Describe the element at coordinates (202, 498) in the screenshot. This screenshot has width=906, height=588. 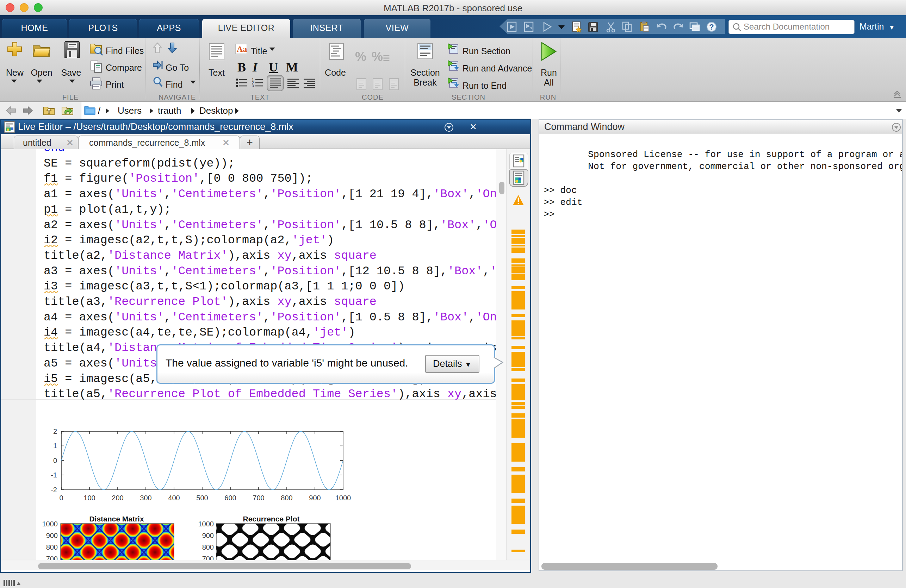
I see `svg-text: 500` at that location.